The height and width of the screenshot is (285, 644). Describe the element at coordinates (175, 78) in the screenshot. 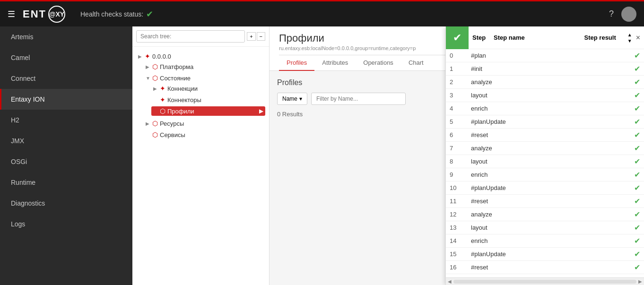

I see `tree-label-state: Состояние` at that location.